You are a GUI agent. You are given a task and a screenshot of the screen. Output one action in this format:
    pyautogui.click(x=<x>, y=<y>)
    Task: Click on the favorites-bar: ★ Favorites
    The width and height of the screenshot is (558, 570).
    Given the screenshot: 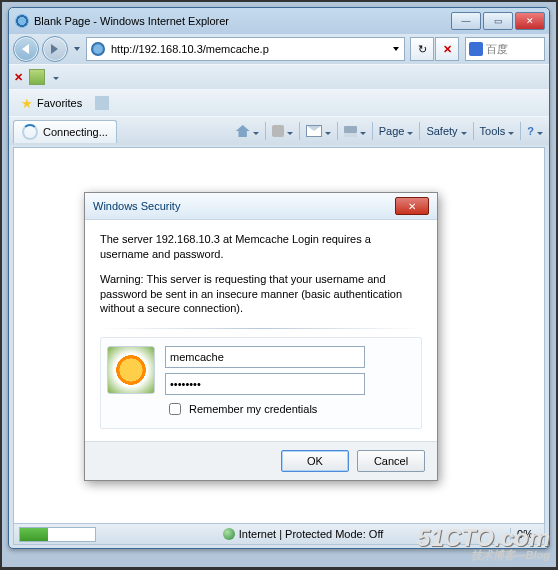 What is the action you would take?
    pyautogui.click(x=279, y=102)
    